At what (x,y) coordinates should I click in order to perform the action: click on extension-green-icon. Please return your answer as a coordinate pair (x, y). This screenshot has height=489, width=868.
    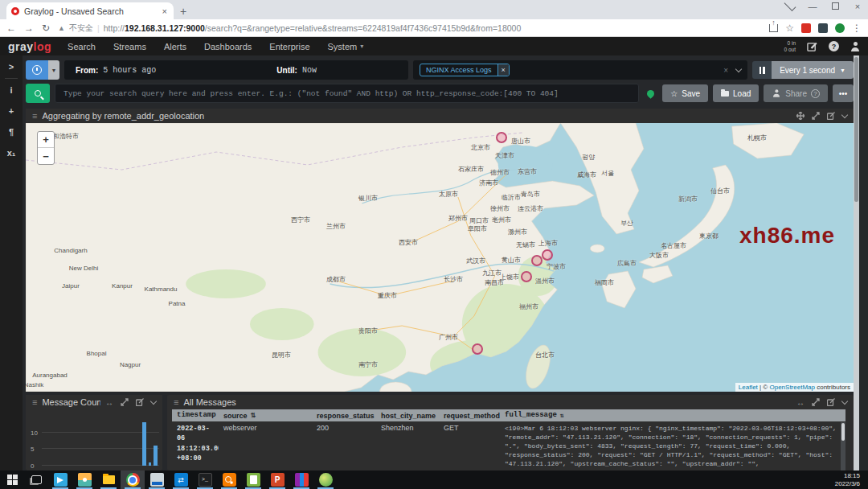
    Looking at the image, I should click on (840, 28).